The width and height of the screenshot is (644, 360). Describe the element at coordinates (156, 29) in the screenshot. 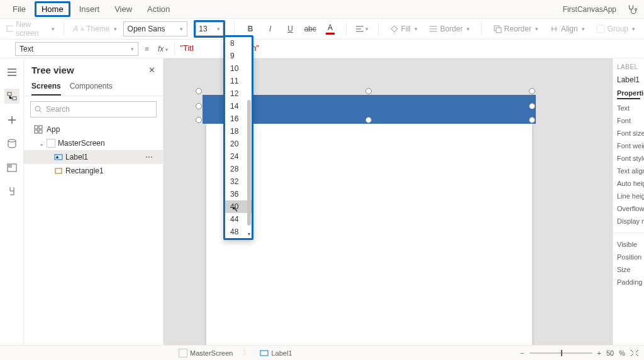

I see `font-name-combo: Open Sans▾` at that location.